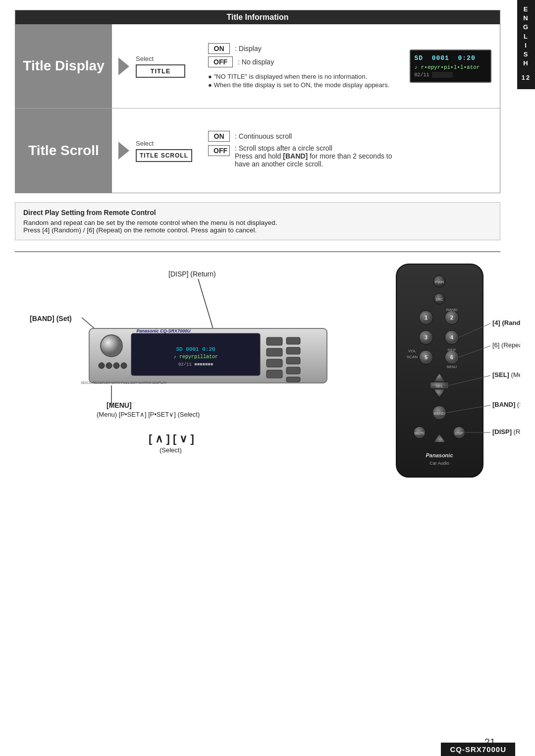 This screenshot has width=535, height=756. I want to click on title-display-row: Title Display Select TITLE ON : Display …, so click(258, 66).